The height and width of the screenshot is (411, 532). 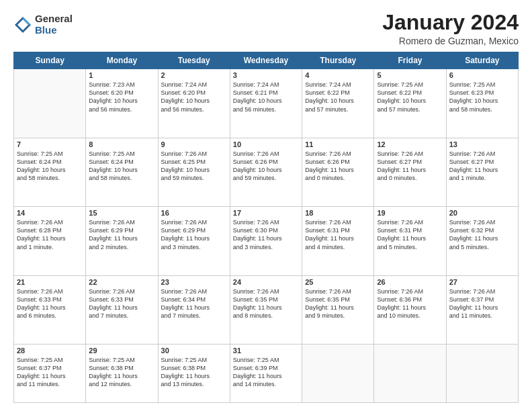 What do you see at coordinates (339, 60) in the screenshot?
I see `col-thursday: Thursday` at bounding box center [339, 60].